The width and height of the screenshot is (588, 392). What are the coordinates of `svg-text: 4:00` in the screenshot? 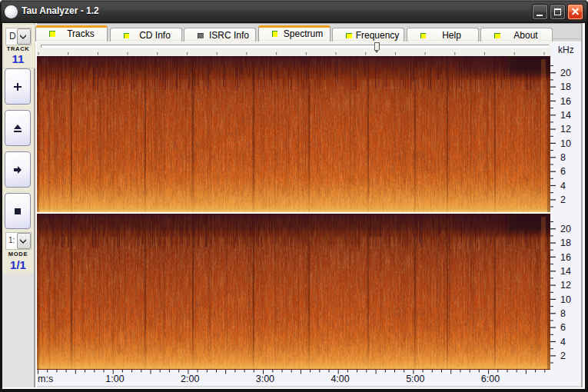 It's located at (340, 379).